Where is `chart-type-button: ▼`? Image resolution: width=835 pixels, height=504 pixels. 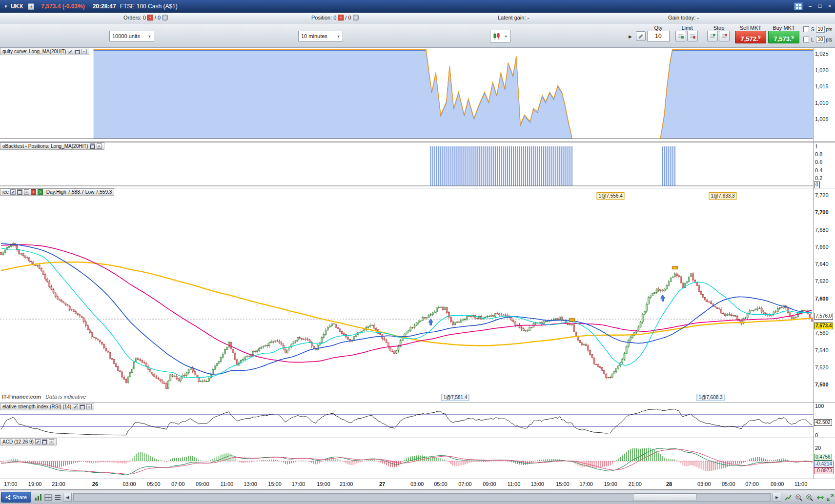 chart-type-button: ▼ is located at coordinates (500, 36).